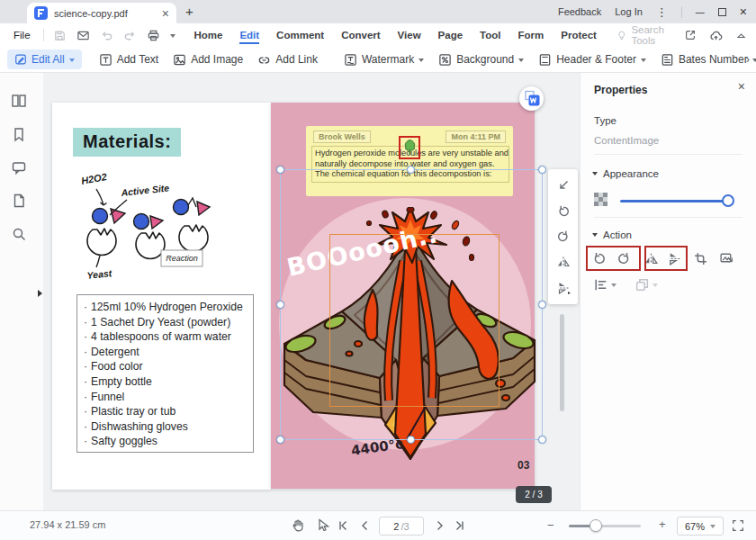  I want to click on reaction-label: Reaction, so click(182, 258).